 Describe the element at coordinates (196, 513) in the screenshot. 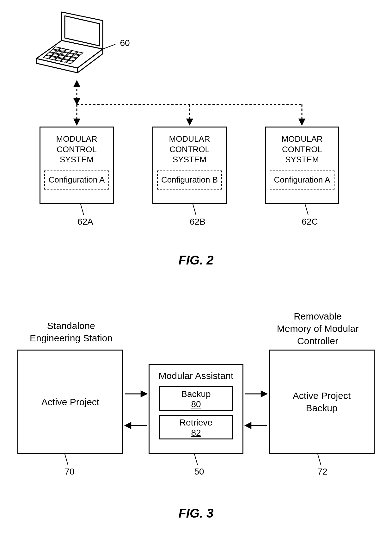

I see `fig3-caption: FIG. 3` at that location.